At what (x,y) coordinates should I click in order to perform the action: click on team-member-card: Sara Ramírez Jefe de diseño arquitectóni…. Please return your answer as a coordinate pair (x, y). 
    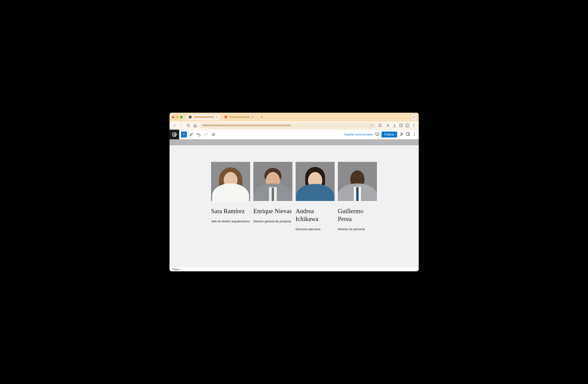
    Looking at the image, I should click on (231, 193).